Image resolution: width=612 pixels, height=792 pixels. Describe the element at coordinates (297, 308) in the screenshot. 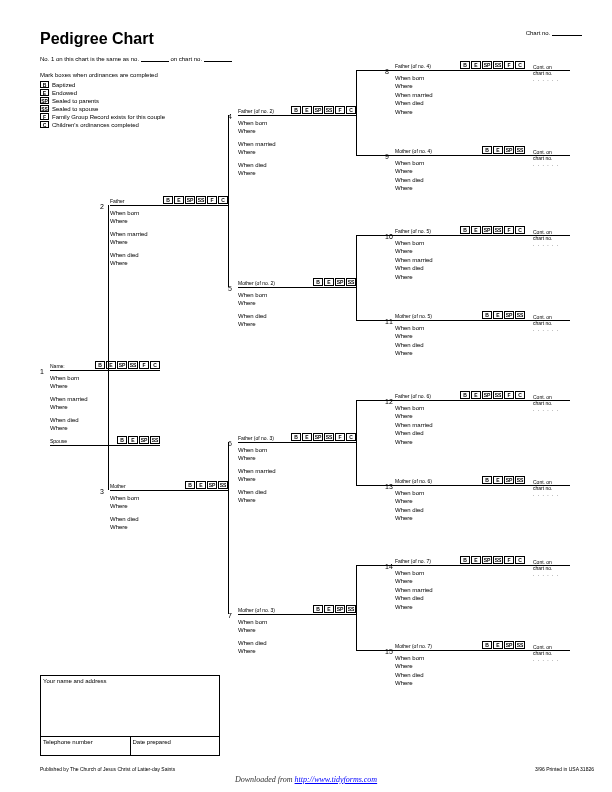

I see `person-5: 5Mother (of no. 2) BESPSS When bornWhere…` at that location.